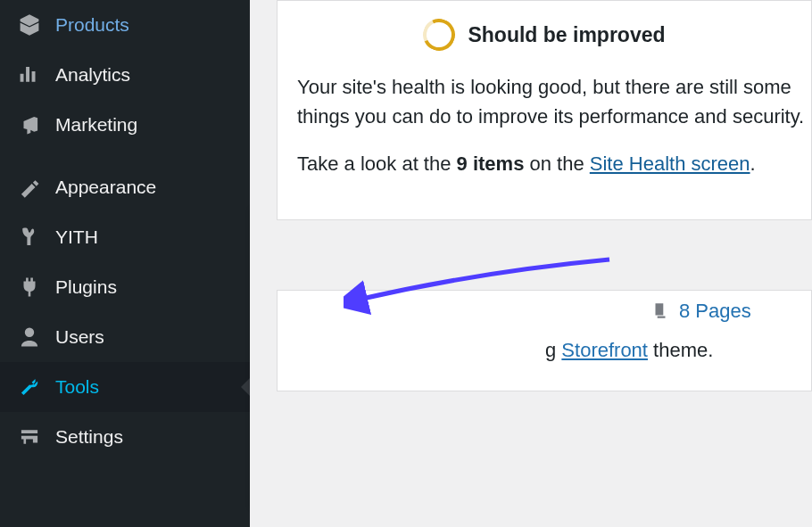 Image resolution: width=812 pixels, height=527 pixels. What do you see at coordinates (29, 287) in the screenshot?
I see `plugins-icon` at bounding box center [29, 287].